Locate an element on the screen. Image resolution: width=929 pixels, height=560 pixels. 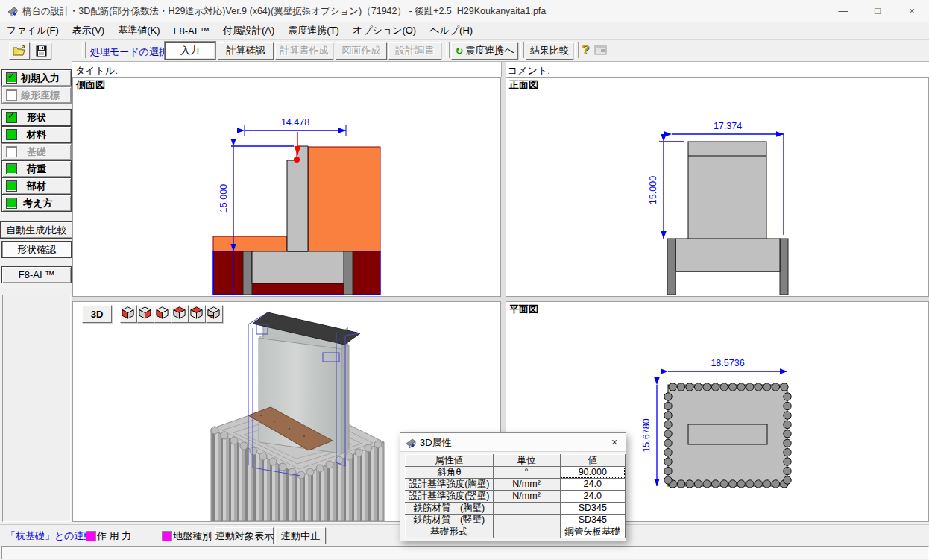
form-window-icon is located at coordinates (601, 50).